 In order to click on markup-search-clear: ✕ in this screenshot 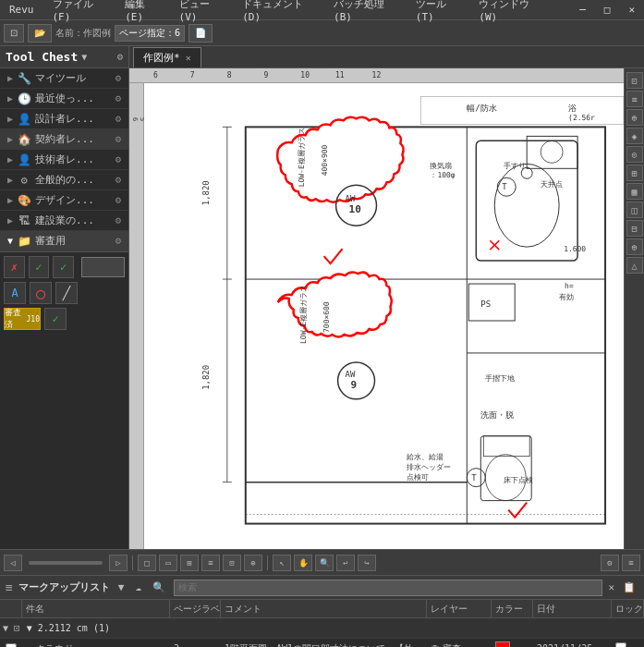, I will do `click(612, 588)`.